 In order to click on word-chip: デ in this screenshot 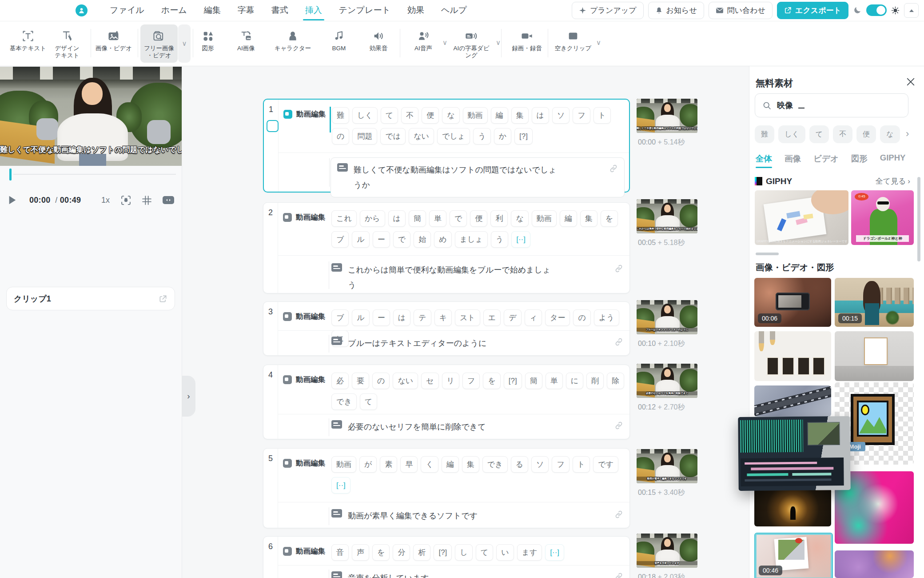, I will do `click(513, 317)`.